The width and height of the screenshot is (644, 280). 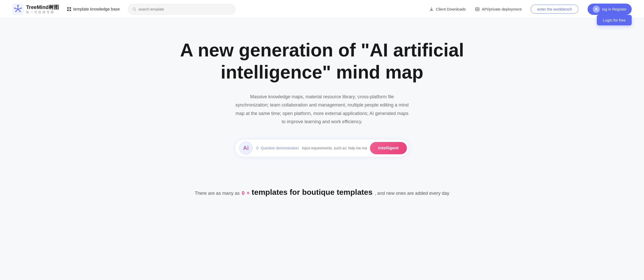 I want to click on template-knowledge-base-label: template knowledge base, so click(x=96, y=9).